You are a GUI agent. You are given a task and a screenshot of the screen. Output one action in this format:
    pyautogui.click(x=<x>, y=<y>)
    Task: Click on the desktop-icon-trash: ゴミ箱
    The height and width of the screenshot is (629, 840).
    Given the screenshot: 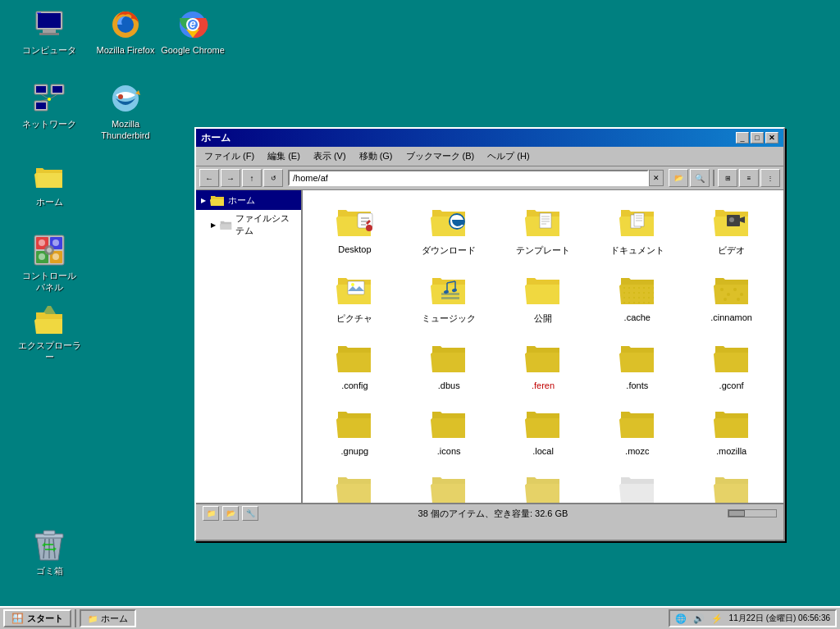 What is the action you would take?
    pyautogui.click(x=49, y=553)
    